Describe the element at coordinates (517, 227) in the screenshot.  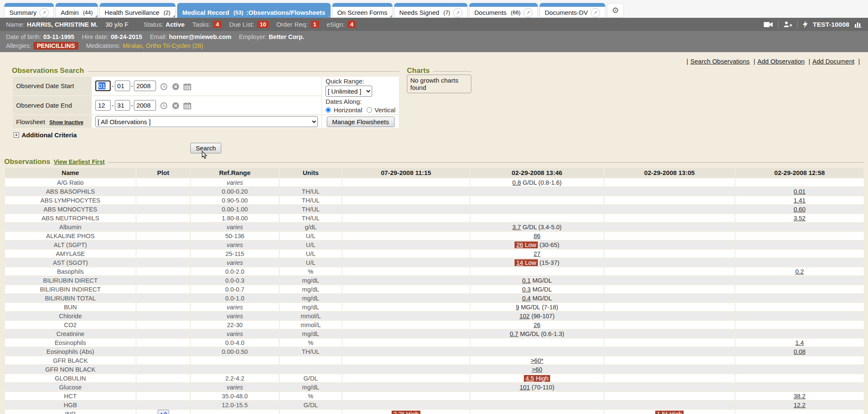
I see `observation-value-link: 3.7` at that location.